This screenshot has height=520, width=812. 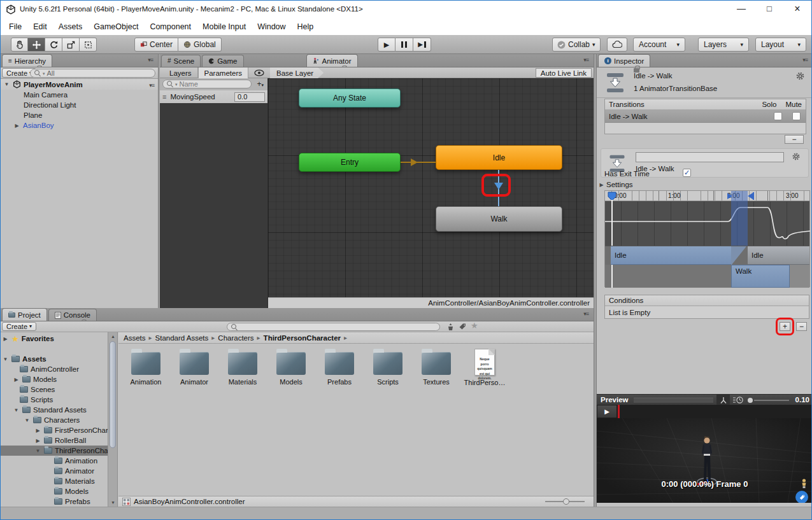 I want to click on preview-gizmo-button, so click(x=723, y=400).